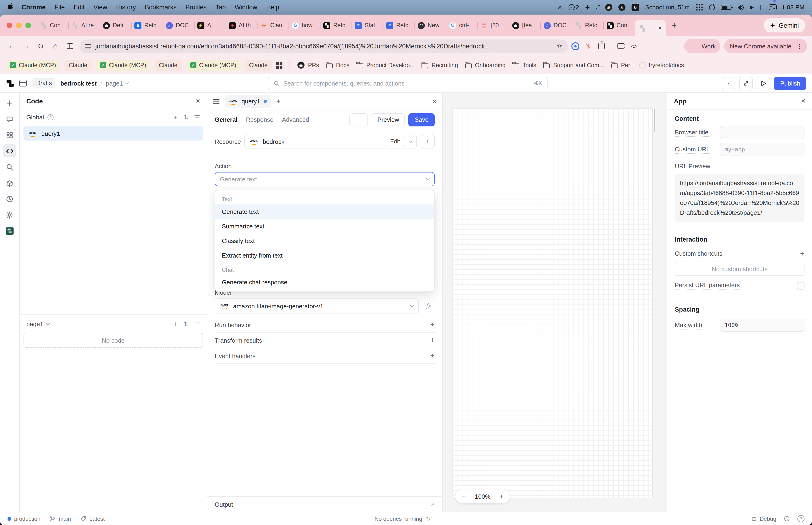 The image size is (812, 525). Describe the element at coordinates (295, 120) in the screenshot. I see `query-editor-tab: Advanced` at that location.